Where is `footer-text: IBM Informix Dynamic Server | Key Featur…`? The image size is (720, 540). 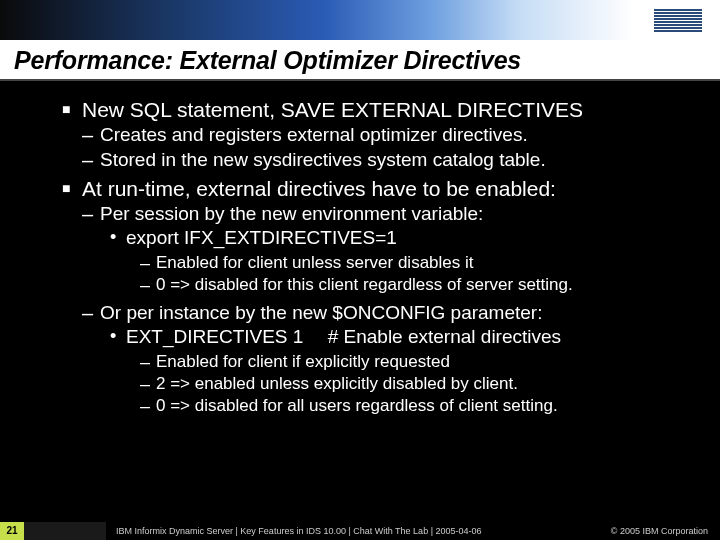
footer-text: IBM Informix Dynamic Server | Key Featur… is located at coordinates (358, 531).